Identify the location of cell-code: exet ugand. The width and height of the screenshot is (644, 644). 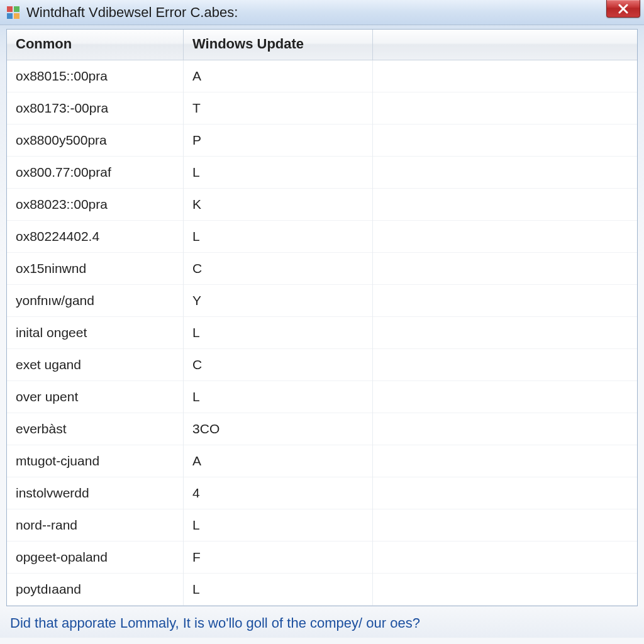
(96, 365).